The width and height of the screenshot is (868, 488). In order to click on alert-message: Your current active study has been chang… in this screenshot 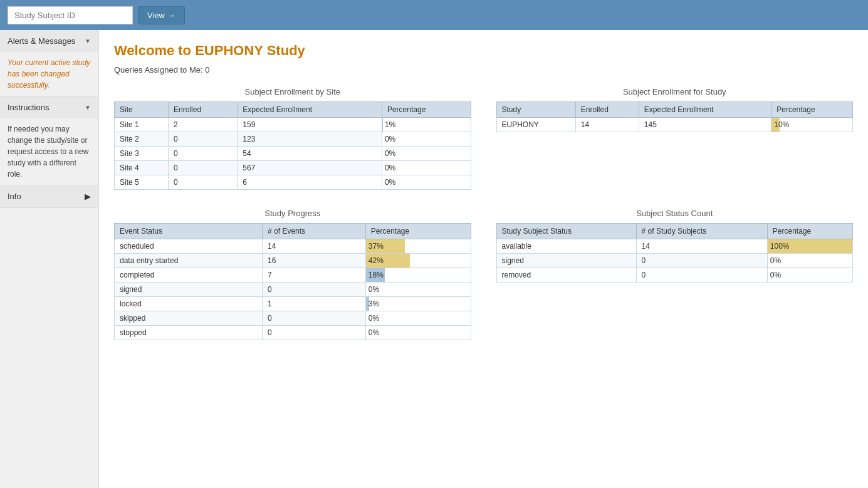, I will do `click(49, 74)`.